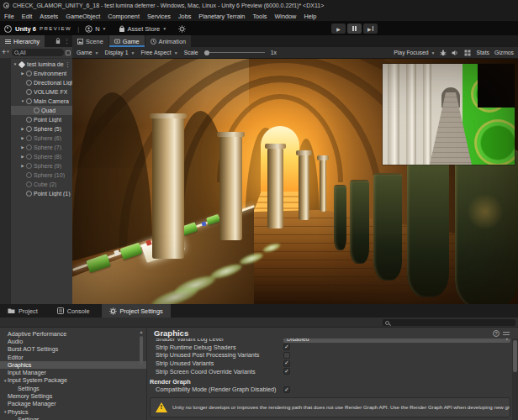 The width and height of the screenshot is (518, 420). What do you see at coordinates (68, 53) in the screenshot?
I see `hierarchy-search-filter-icon` at bounding box center [68, 53].